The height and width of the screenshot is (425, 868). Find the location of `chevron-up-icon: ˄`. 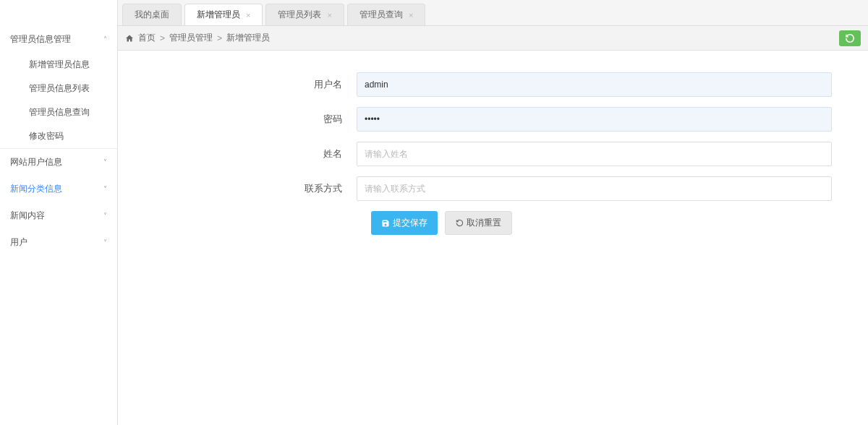

chevron-up-icon: ˄ is located at coordinates (106, 39).